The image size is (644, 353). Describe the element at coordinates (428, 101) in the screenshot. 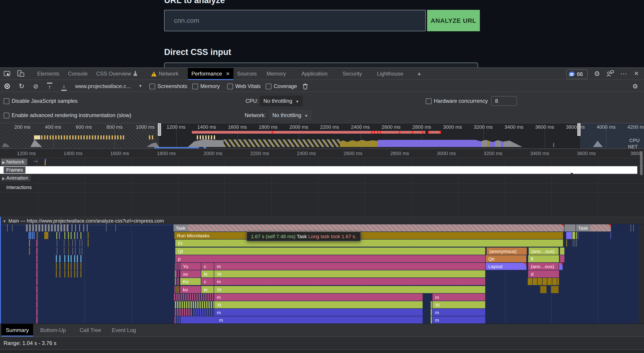

I see `hardware-concurrency-checkbox` at that location.